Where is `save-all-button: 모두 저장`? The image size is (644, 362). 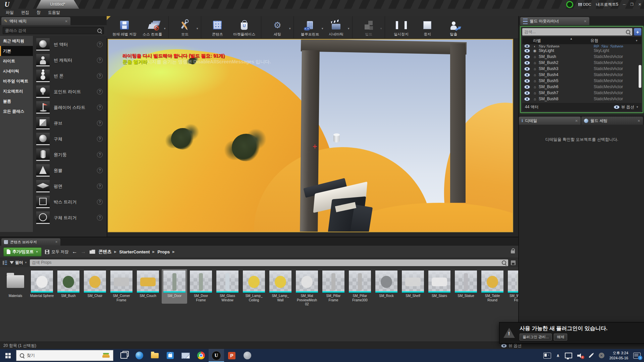
save-all-button: 모두 저장 is located at coordinates (57, 252).